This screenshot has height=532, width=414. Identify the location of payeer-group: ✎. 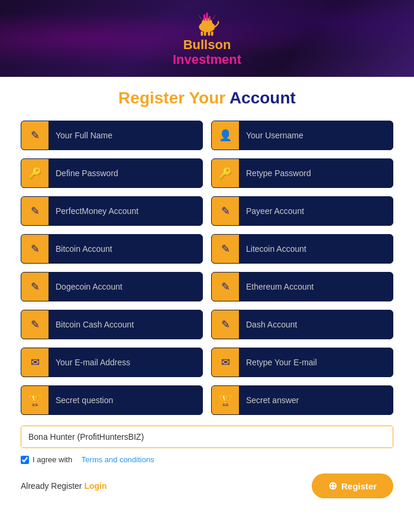
(302, 211).